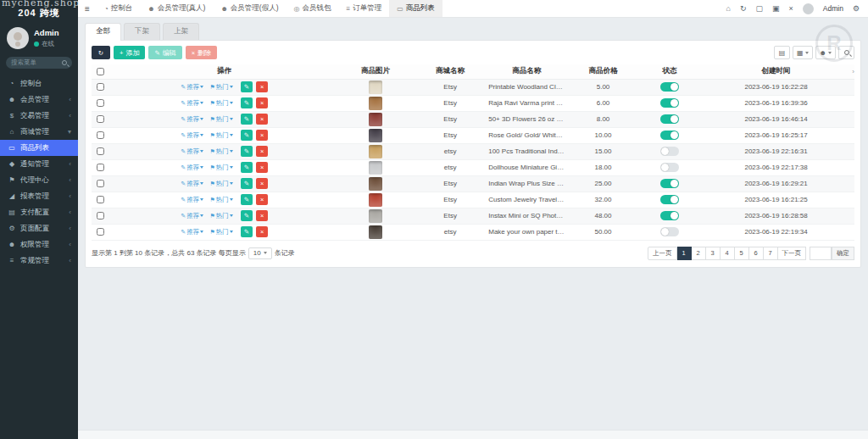  I want to click on page-jump-go-button: 确定, so click(843, 253).